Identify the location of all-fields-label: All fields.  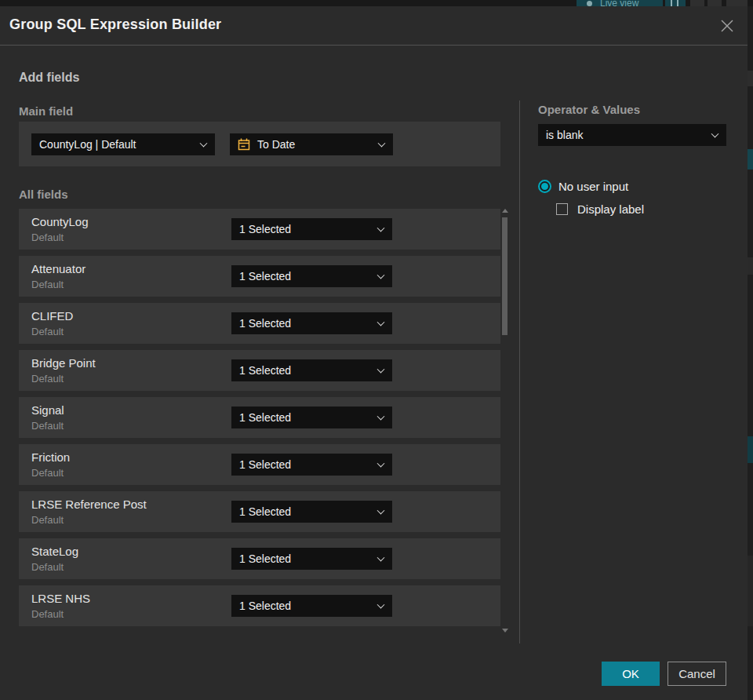
(44, 195).